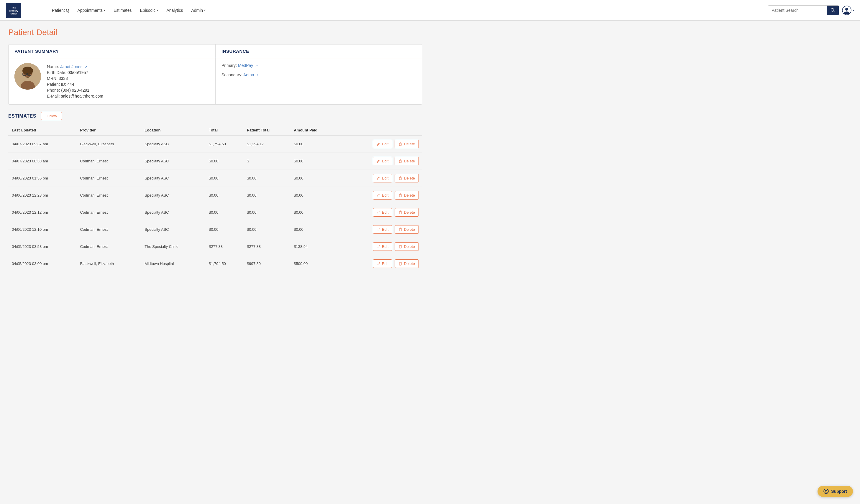 Image resolution: width=860 pixels, height=504 pixels. I want to click on nav-estimates: Estimates, so click(123, 10).